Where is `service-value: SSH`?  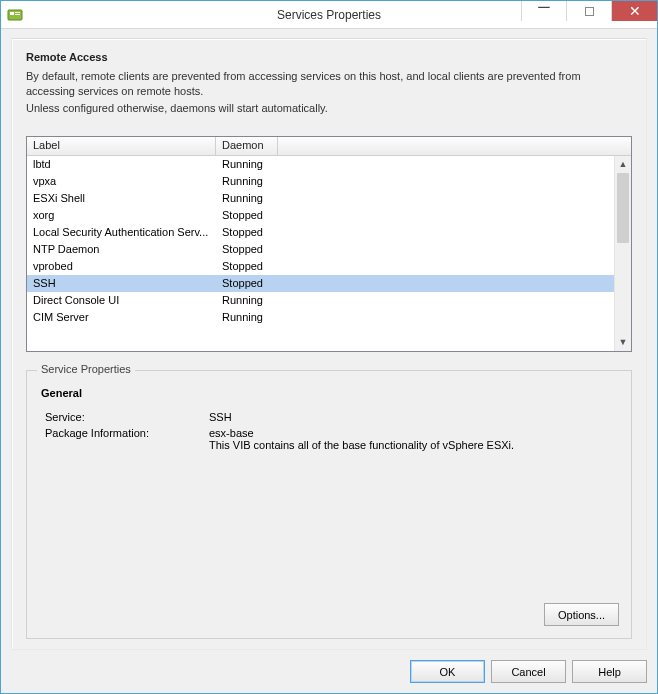
service-value: SSH is located at coordinates (414, 417).